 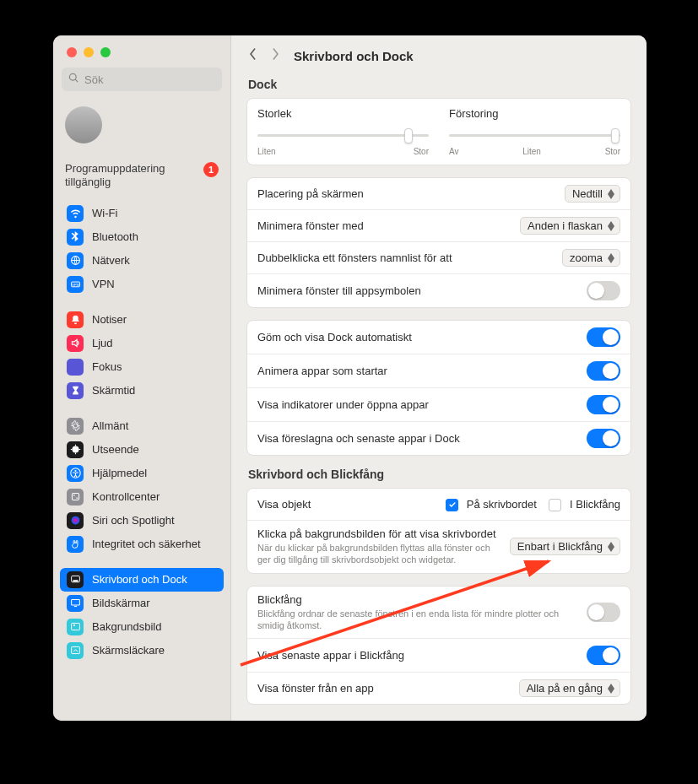 I want to click on sidebar-item-n-tverk: Nätverk, so click(x=142, y=261).